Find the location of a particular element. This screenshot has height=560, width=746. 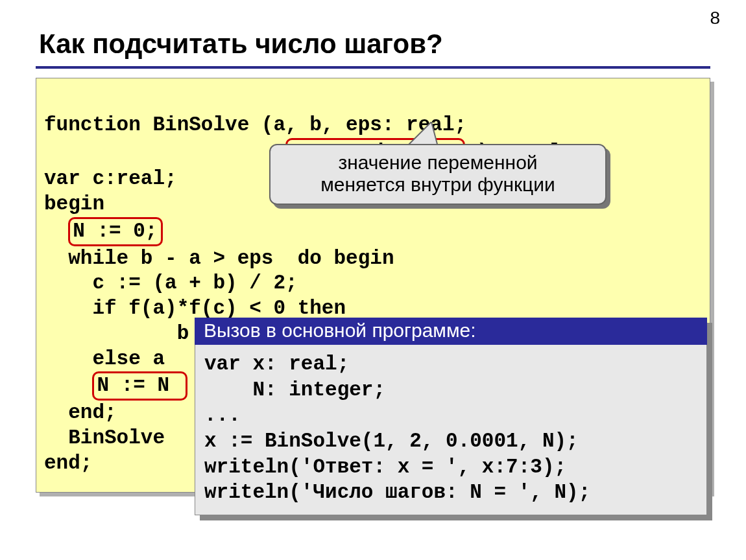

code-line: if f(a)*f(c) < 0 then is located at coordinates (195, 309).